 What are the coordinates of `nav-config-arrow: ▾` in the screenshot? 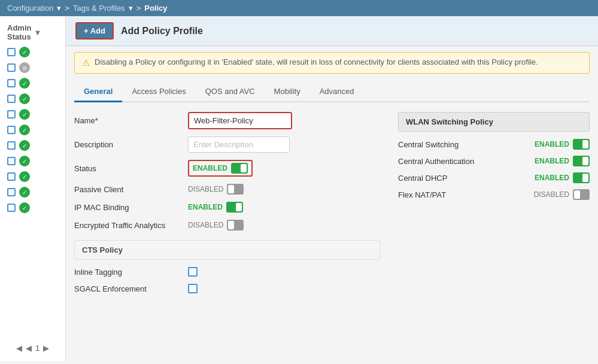 It's located at (59, 8).